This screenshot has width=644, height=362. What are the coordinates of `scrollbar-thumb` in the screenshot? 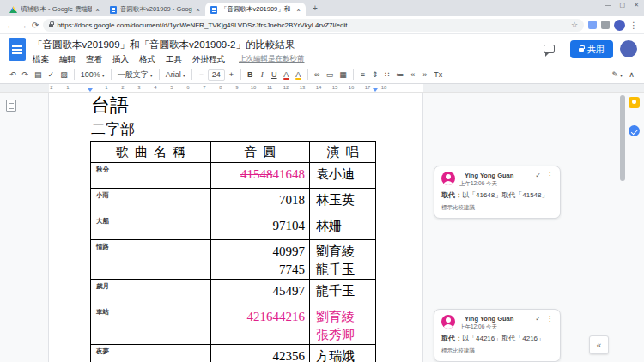 It's located at (623, 138).